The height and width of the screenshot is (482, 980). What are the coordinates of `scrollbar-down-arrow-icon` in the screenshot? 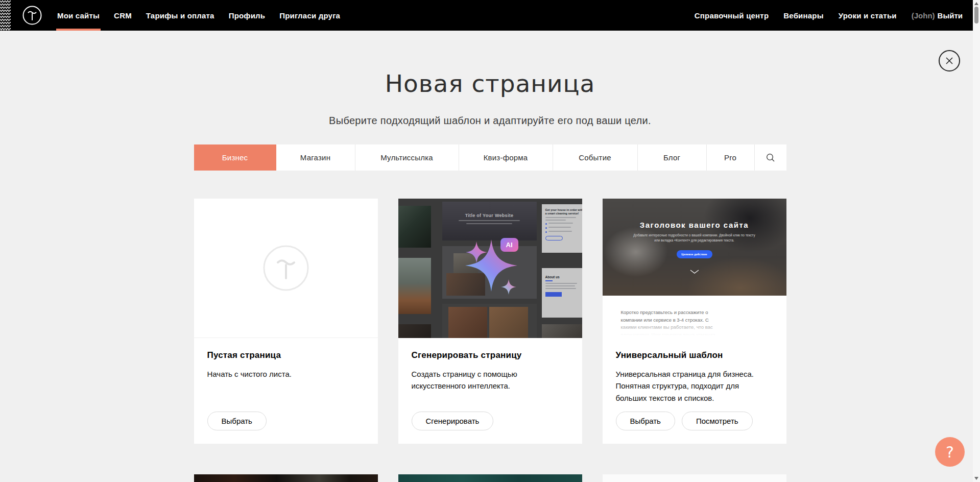 It's located at (976, 478).